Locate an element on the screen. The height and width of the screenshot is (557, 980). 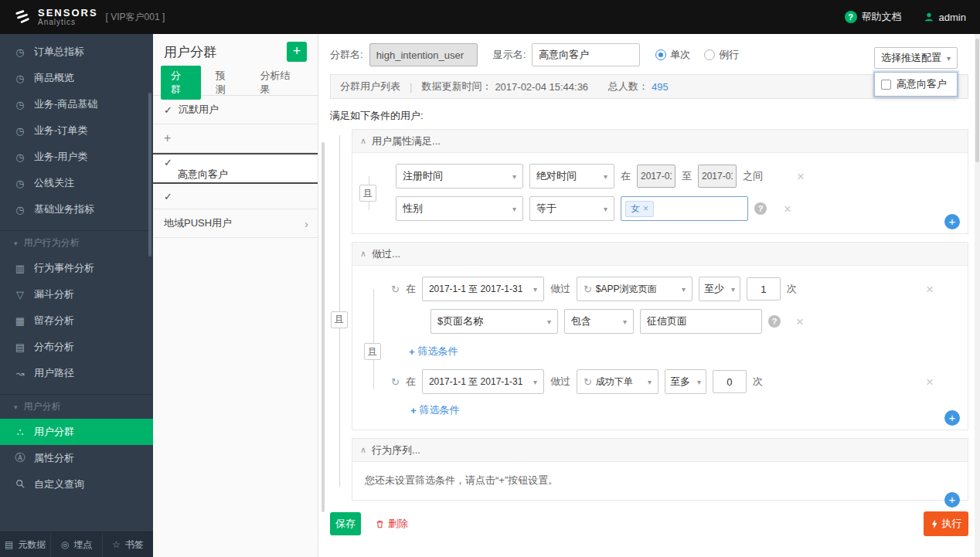
collapse-icon: ∧ is located at coordinates (363, 253).